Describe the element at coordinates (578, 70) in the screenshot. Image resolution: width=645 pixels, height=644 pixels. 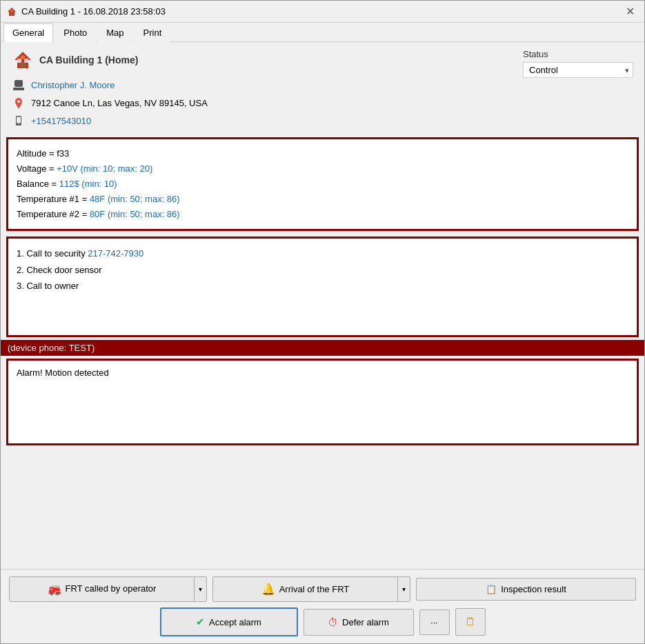
I see `status-select-wrapper: Control Alarm Disarmed` at that location.